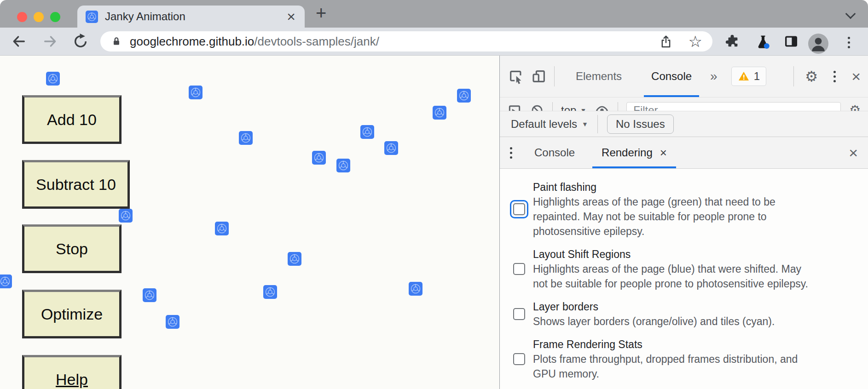 The image size is (868, 389). Describe the element at coordinates (191, 17) in the screenshot. I see `browser-tab: Janky Animation ×` at that location.